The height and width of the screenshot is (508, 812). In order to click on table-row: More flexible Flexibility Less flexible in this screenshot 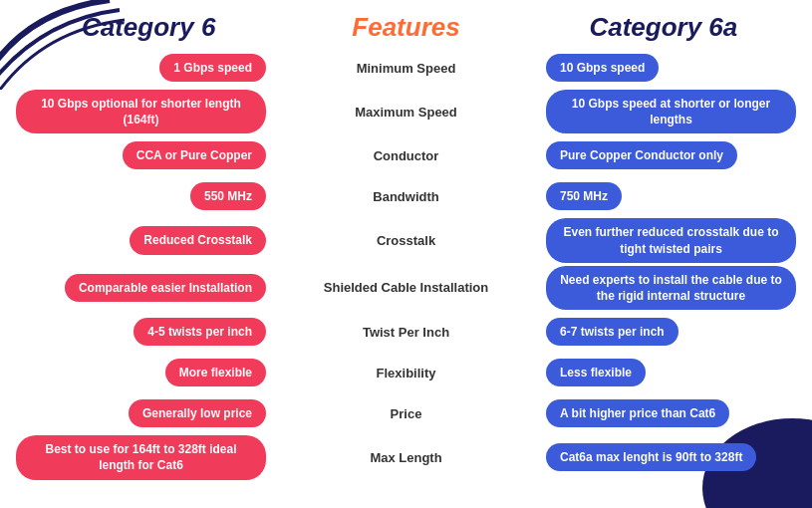, I will do `click(406, 373)`.